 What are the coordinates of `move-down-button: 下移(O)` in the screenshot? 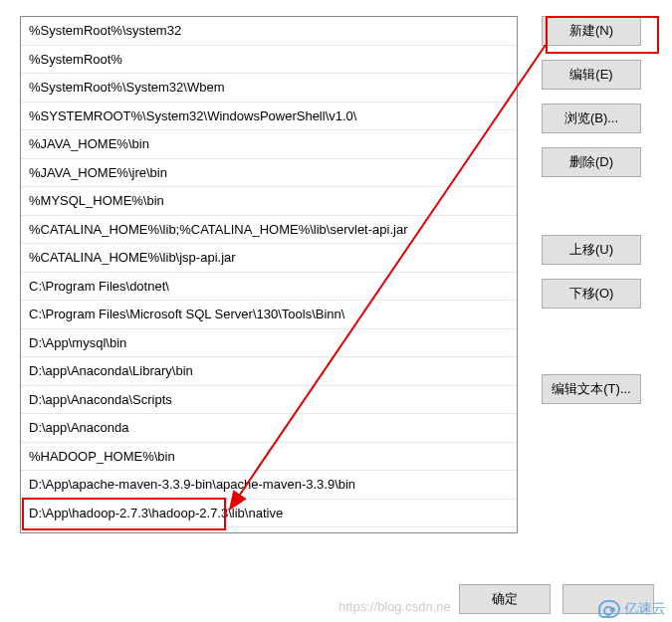 It's located at (591, 294).